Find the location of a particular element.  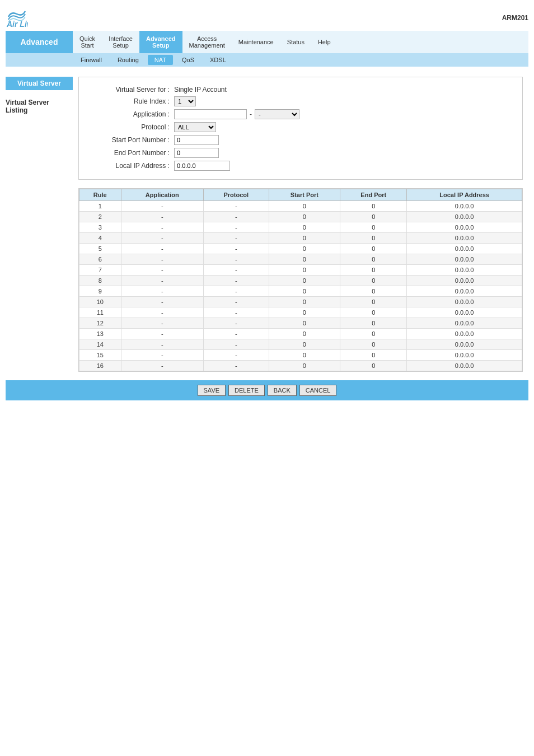

table-row: 14 - - 0 0 0.0.0.0 is located at coordinates (301, 345).